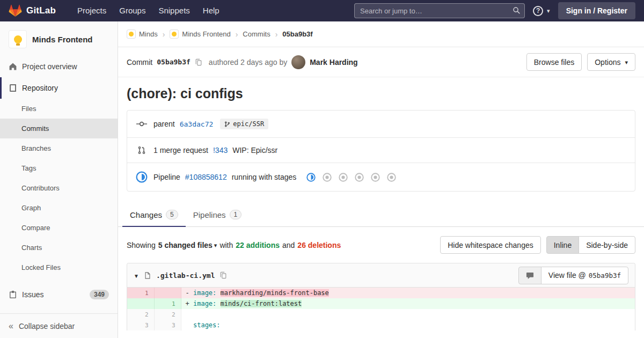 The image size is (644, 338). What do you see at coordinates (11, 326) in the screenshot?
I see `double-chevron-left-icon` at bounding box center [11, 326].